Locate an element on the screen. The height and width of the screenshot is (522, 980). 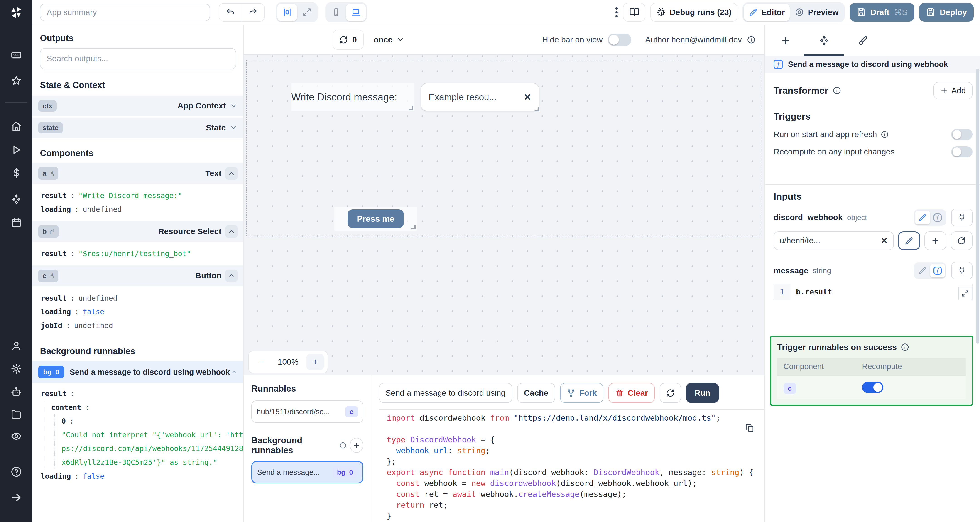
zoom-in-button: + is located at coordinates (315, 362).